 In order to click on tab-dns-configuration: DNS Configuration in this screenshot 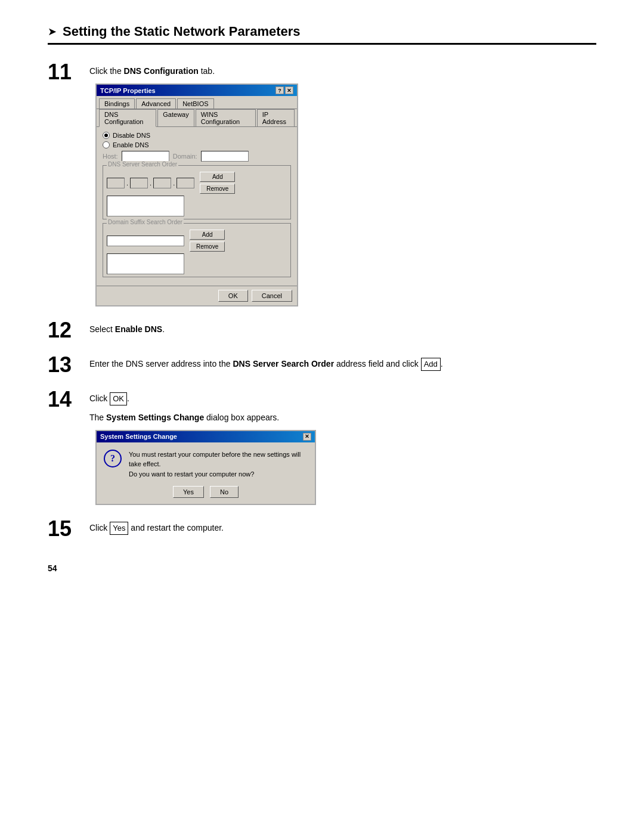, I will do `click(128, 118)`.